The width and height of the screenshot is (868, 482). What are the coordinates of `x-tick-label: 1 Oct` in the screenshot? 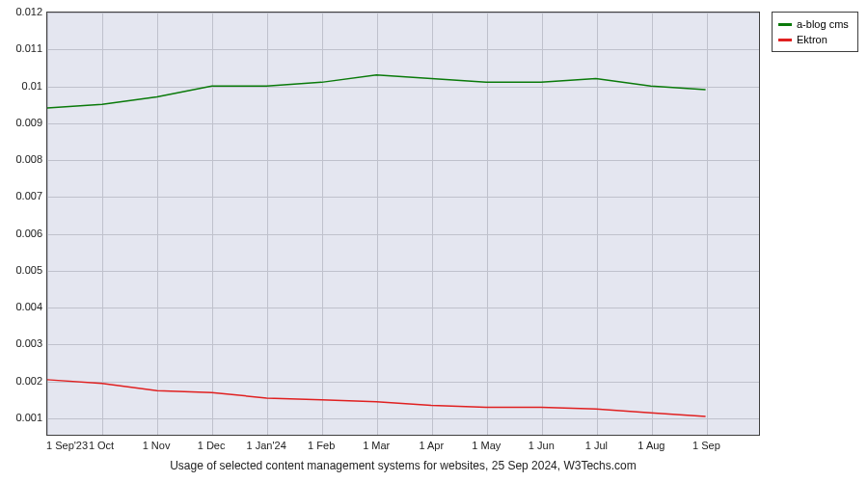 It's located at (101, 445).